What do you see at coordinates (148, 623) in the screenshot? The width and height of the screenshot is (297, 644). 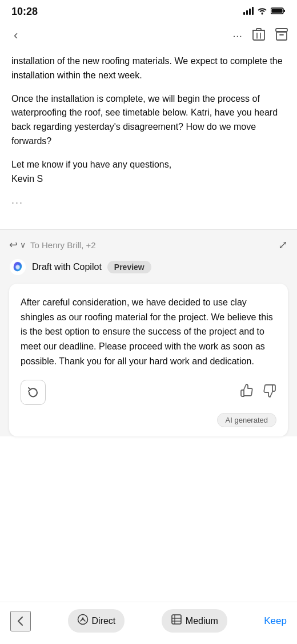 I see `bottom-toolbar: Direct Medium Keep` at bounding box center [148, 623].